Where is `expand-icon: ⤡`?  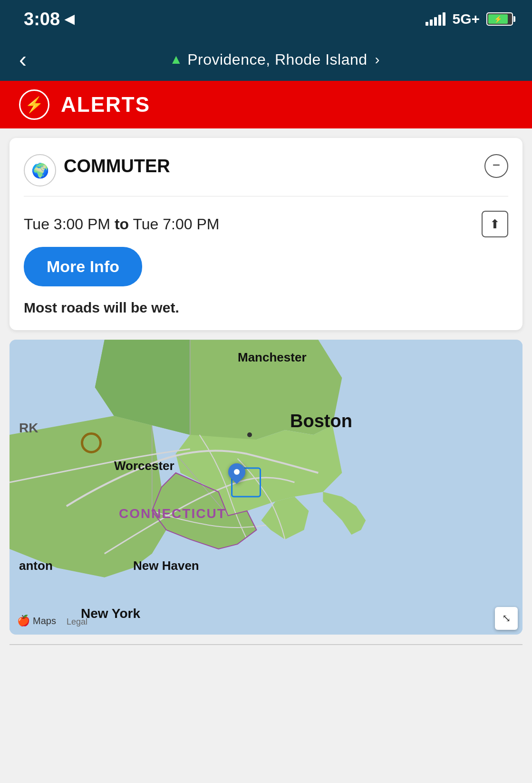 expand-icon: ⤡ is located at coordinates (506, 618).